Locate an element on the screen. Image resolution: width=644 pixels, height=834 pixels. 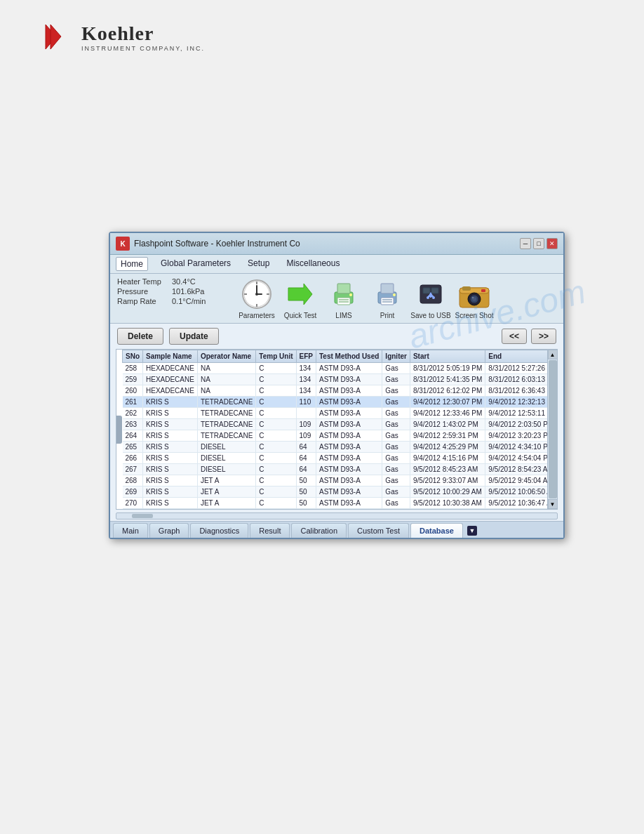
horizontal-scrollbar is located at coordinates (337, 516).